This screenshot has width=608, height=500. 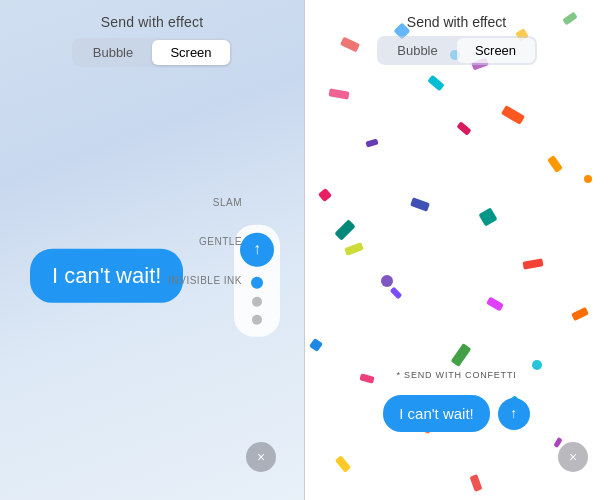 What do you see at coordinates (261, 457) in the screenshot?
I see `close-icon-left: ×` at bounding box center [261, 457].